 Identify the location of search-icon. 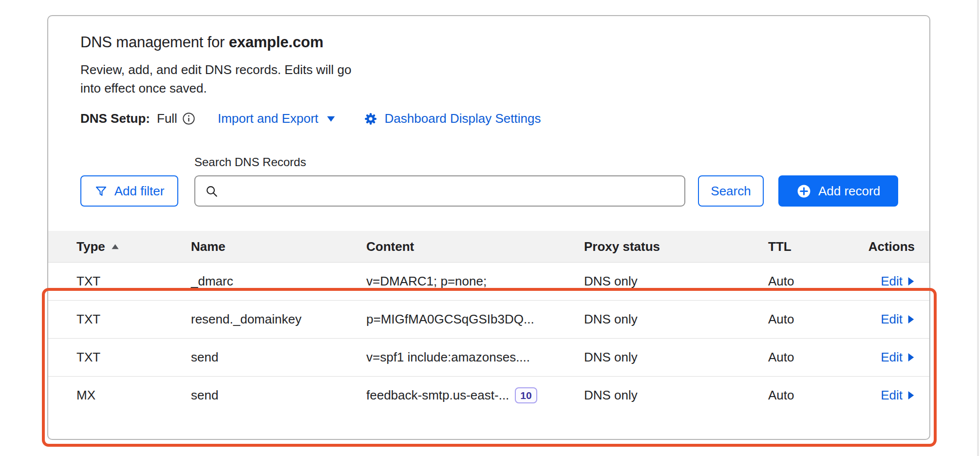
(211, 191).